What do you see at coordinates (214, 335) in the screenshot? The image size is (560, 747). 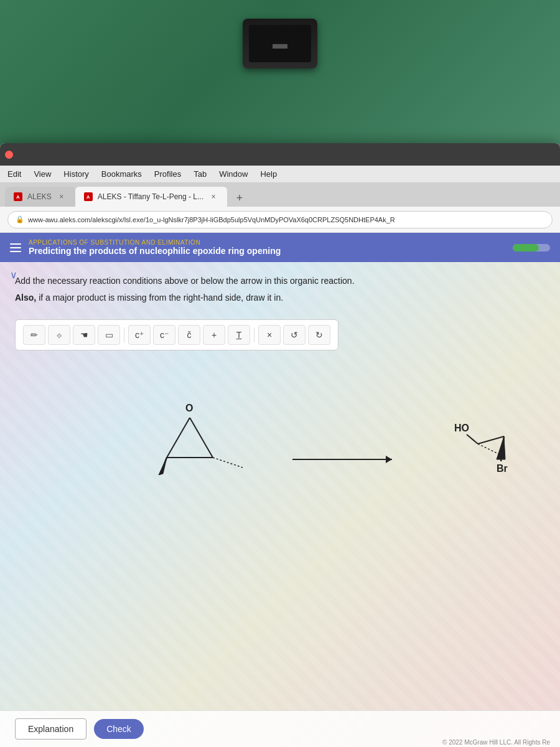 I see `tool-add: +` at bounding box center [214, 335].